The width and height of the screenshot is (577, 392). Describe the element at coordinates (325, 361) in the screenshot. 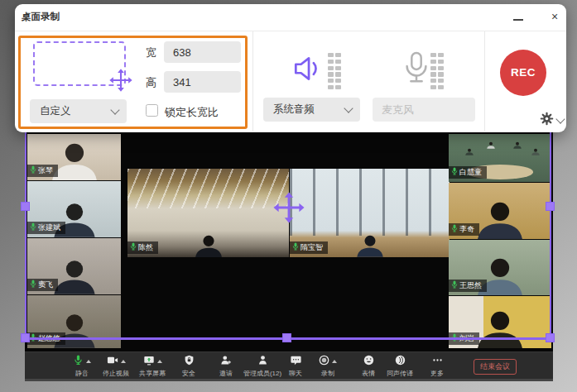

I see `record-icon` at that location.